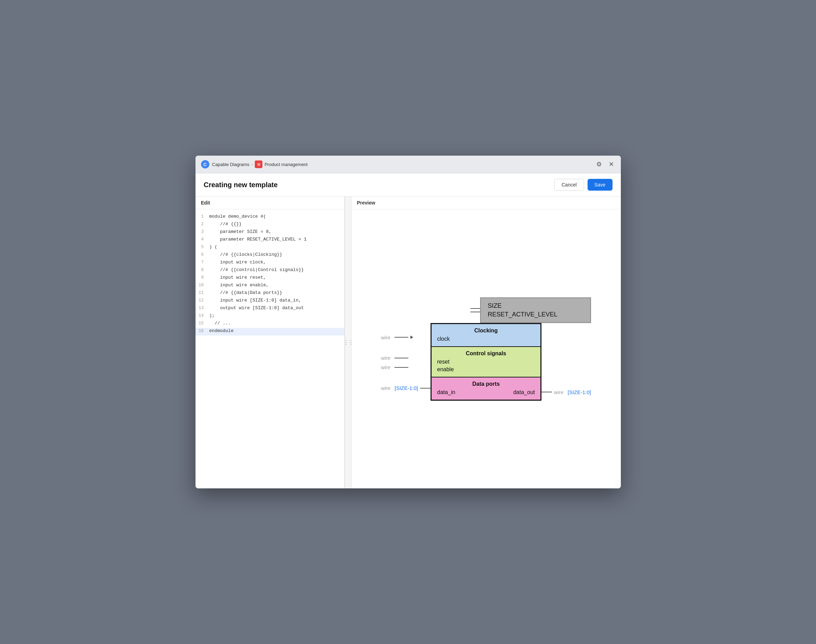 The height and width of the screenshot is (644, 816). I want to click on line-number: 13, so click(202, 308).